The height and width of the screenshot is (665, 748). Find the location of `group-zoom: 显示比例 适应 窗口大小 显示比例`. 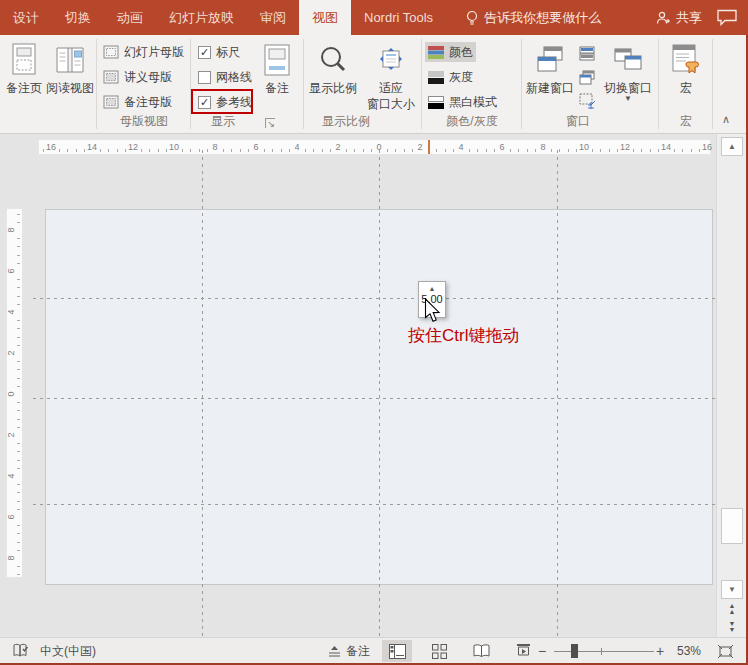

group-zoom: 显示比例 适应 窗口大小 显示比例 is located at coordinates (363, 85).